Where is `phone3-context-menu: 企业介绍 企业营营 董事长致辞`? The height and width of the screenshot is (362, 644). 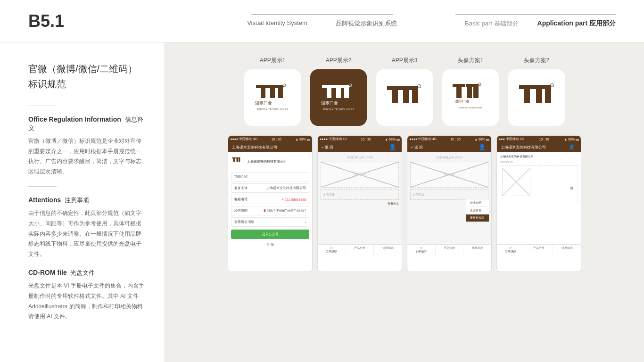
phone3-context-menu: 企业介绍 企业营营 董事长致辞 is located at coordinates (478, 210).